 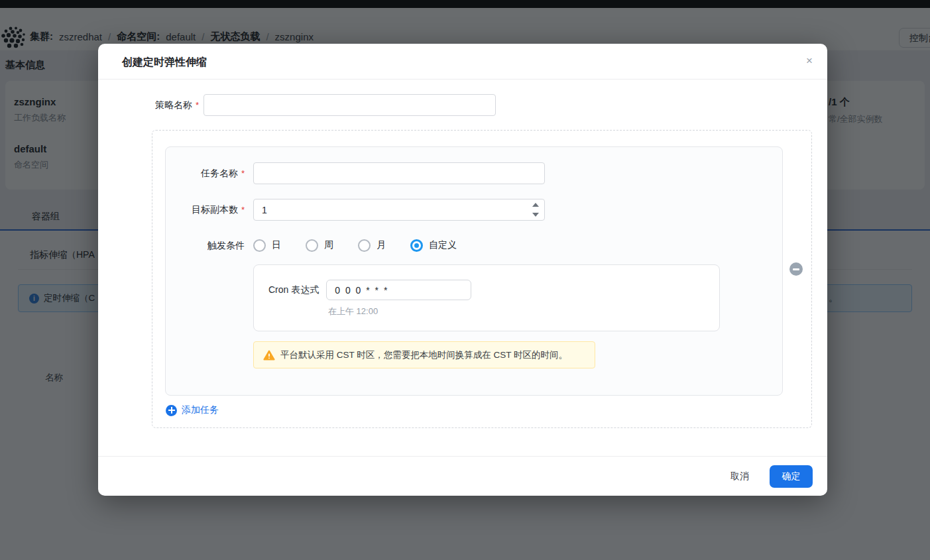 What do you see at coordinates (353, 311) in the screenshot?
I see `cron-hint-text: 在上午 12:00` at bounding box center [353, 311].